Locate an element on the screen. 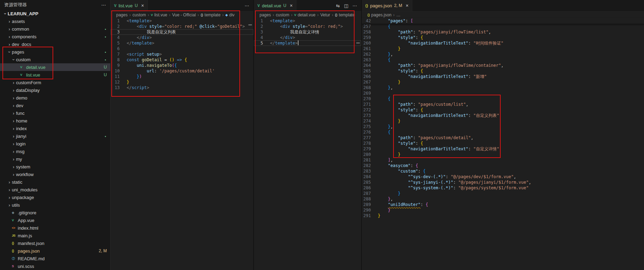  line-number: 263 is located at coordinates (370, 60).